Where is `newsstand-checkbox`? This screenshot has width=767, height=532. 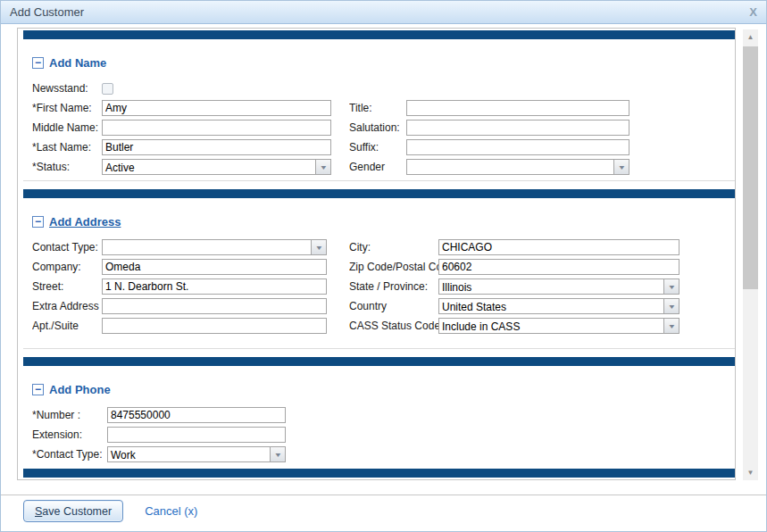
newsstand-checkbox is located at coordinates (107, 89).